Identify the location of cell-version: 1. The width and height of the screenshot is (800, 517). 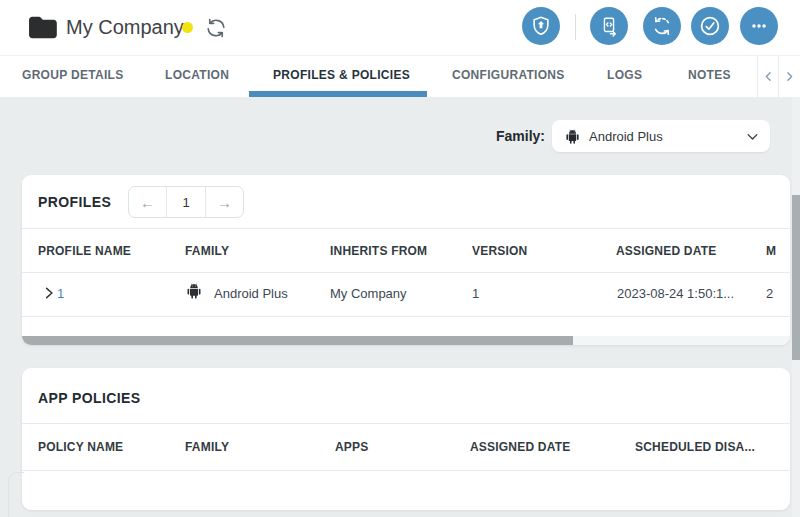
(476, 294).